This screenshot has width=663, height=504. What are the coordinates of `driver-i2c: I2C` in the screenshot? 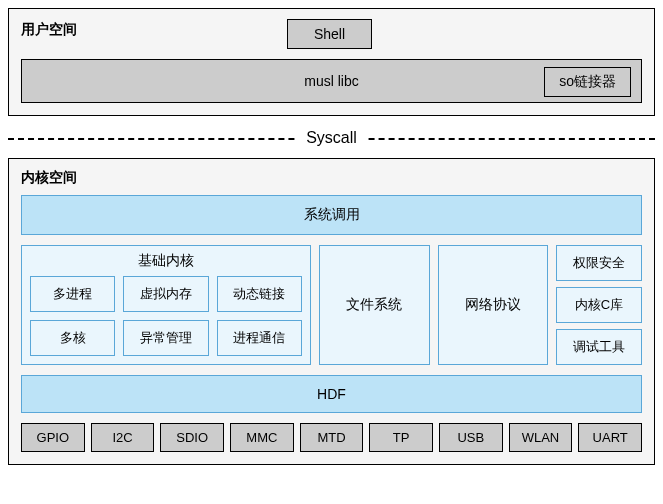 It's located at (123, 438).